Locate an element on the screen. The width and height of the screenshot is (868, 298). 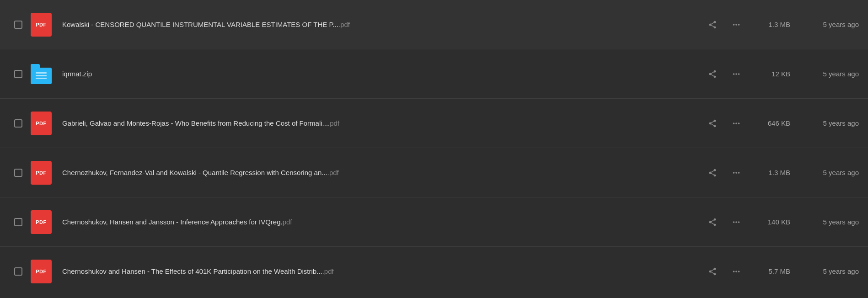
file-name: Chernoshukov, Hansen and Jansson - Infer… is located at coordinates (172, 222).